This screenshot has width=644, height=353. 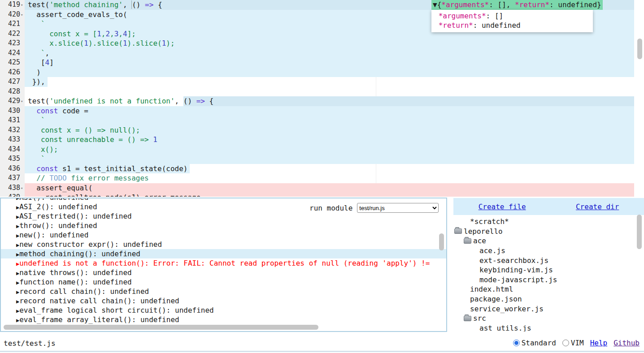 I want to click on code-line-text: test('method chaining', () => {, so click(x=95, y=5).